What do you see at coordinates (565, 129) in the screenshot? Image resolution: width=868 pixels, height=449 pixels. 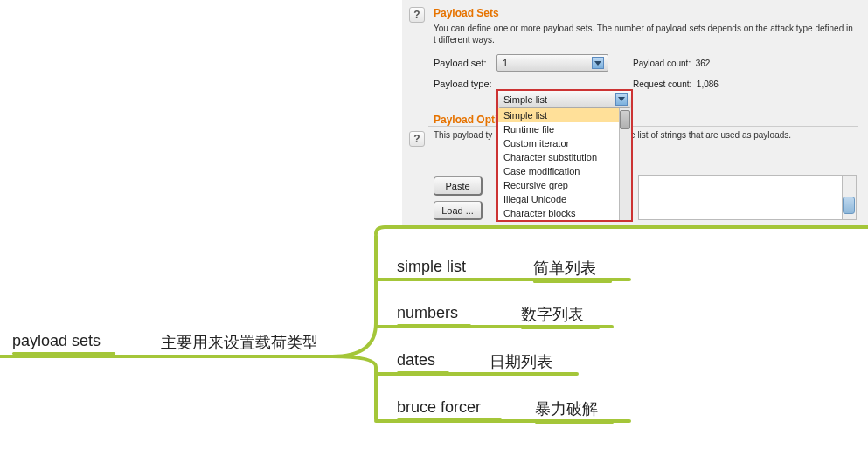 I see `dropdown-item: Runtime file` at bounding box center [565, 129].